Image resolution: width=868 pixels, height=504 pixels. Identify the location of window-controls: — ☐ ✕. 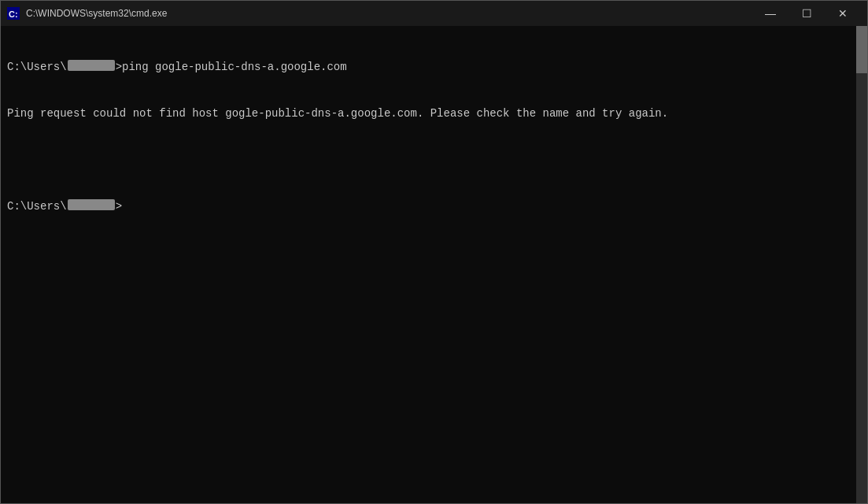
(807, 13).